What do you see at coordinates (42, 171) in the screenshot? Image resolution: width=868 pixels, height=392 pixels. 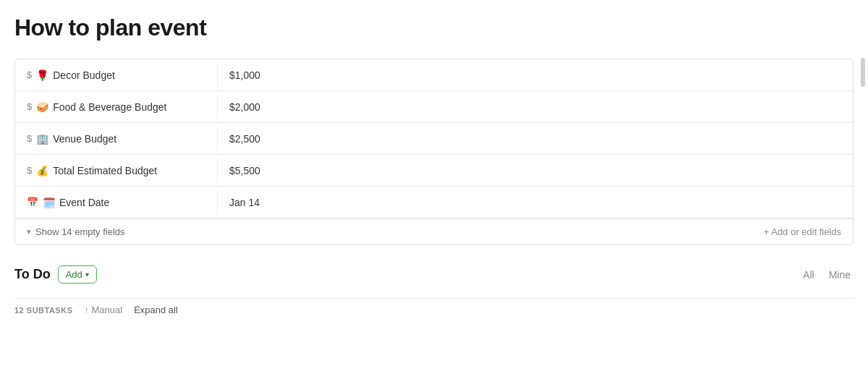 I see `total-emoji: 💰` at bounding box center [42, 171].